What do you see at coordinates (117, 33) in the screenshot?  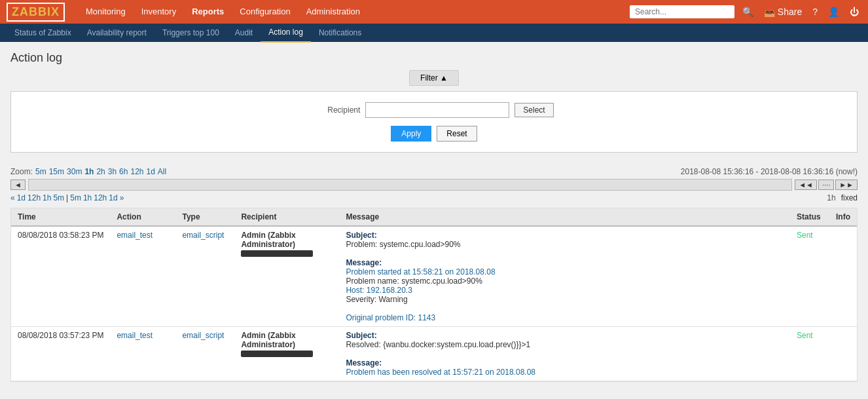 I see `subnav-availability-report: Availability report` at bounding box center [117, 33].